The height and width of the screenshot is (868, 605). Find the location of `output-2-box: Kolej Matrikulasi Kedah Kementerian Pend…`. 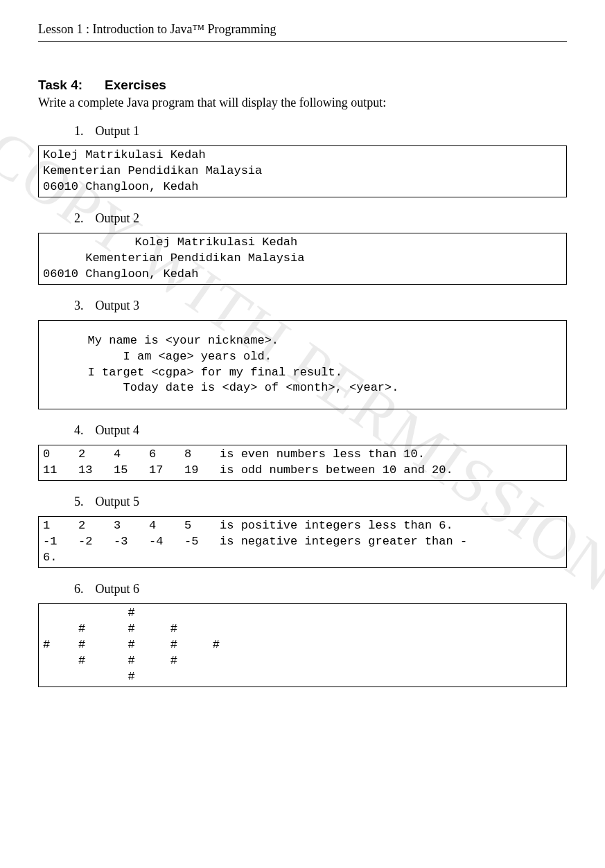

output-2-box: Kolej Matrikulasi Kedah Kementerian Pend… is located at coordinates (302, 259).